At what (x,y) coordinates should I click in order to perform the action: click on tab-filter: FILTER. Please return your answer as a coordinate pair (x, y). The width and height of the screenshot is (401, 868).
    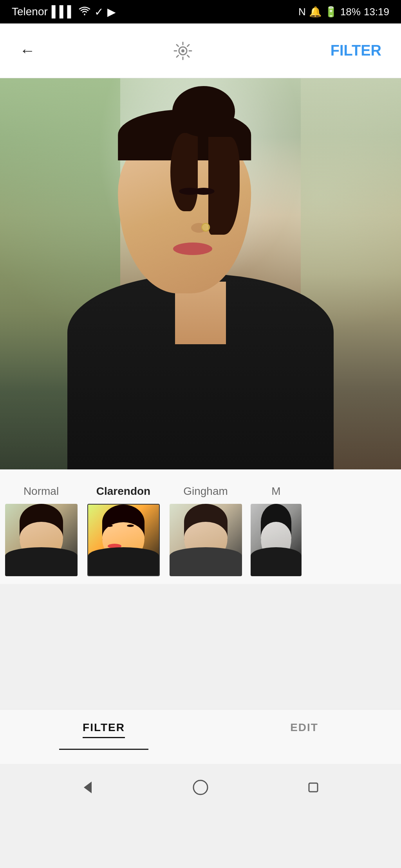
    Looking at the image, I should click on (104, 730).